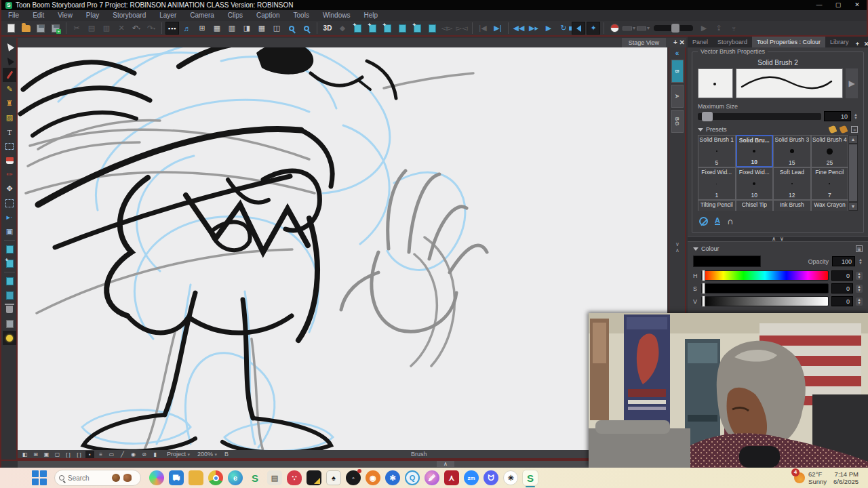 This screenshot has width=868, height=488. What do you see at coordinates (675, 42) in the screenshot?
I see `stage-add-view-button: +` at bounding box center [675, 42].